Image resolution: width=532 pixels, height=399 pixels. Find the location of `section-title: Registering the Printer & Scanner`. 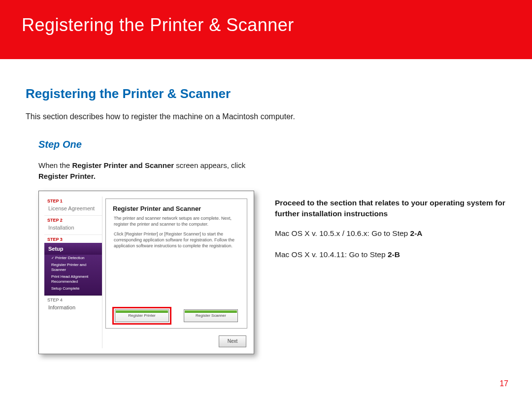

section-title: Registering the Printer & Scanner is located at coordinates (266, 94).